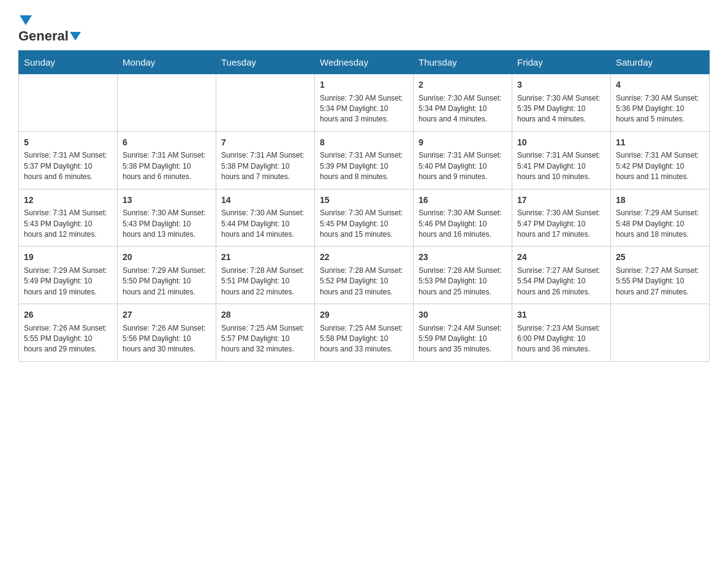 The height and width of the screenshot is (563, 728). I want to click on calendar-cell: 9Sunrise: 7:31 AM Sunset: 5:40 PM Daylig…, so click(463, 160).